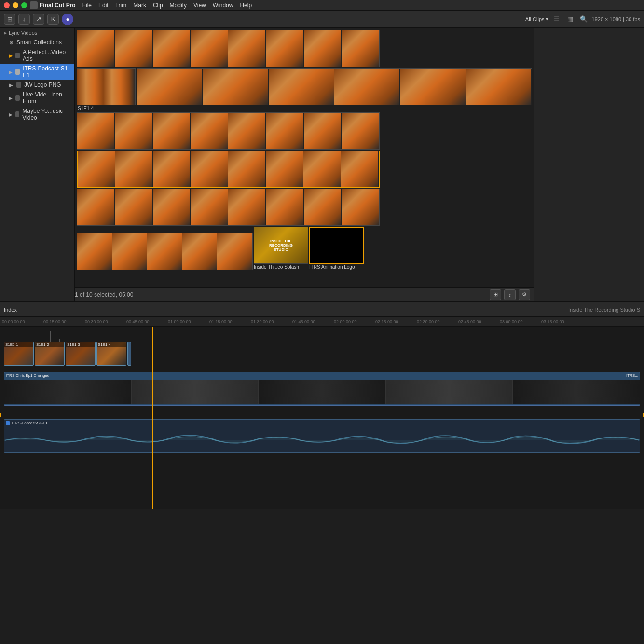 This screenshot has height=644, width=644. I want to click on view-toggle-btn: ⊞, so click(495, 295).